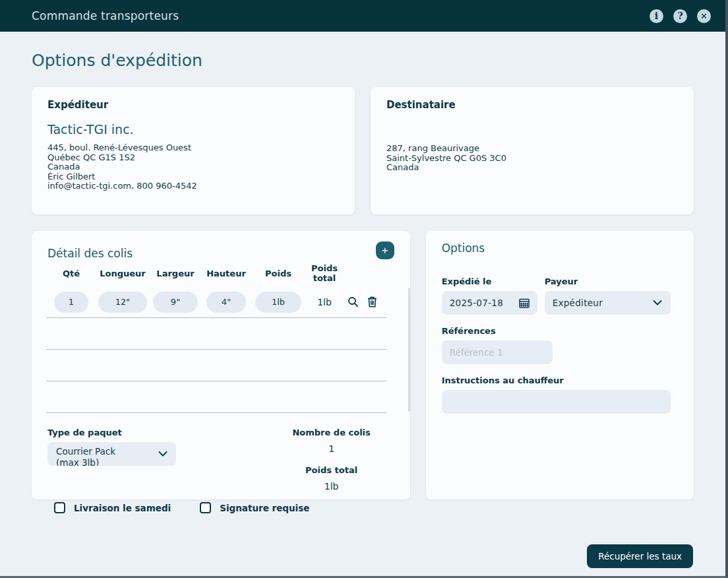 The width and height of the screenshot is (728, 578). I want to click on column-header-total-weight: Poids total, so click(324, 273).